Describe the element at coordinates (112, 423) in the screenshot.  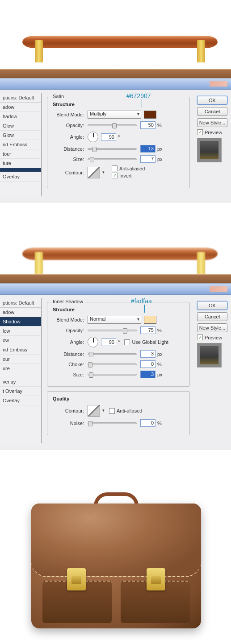
I see `noise-slider` at that location.